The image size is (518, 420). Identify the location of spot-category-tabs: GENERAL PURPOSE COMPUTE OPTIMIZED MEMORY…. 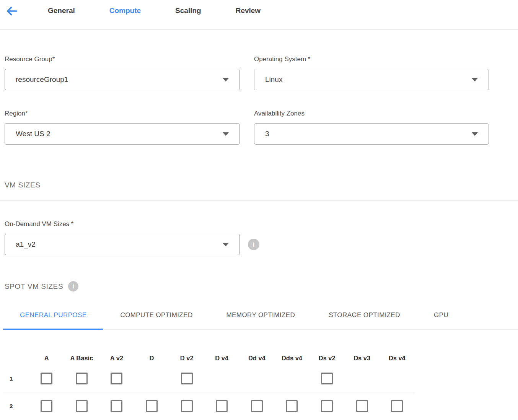
(261, 321).